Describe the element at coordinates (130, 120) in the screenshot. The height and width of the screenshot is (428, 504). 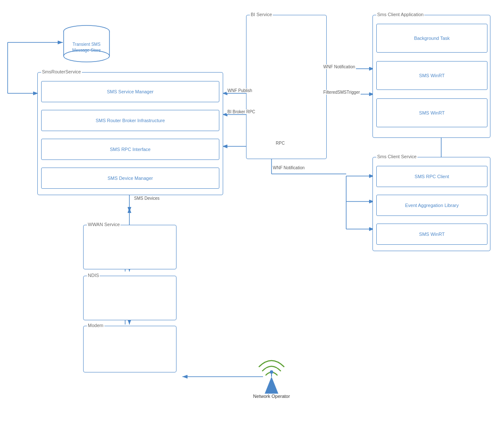
I see `sms-router-broker-box: SMS Router Broker Infrastructure` at that location.